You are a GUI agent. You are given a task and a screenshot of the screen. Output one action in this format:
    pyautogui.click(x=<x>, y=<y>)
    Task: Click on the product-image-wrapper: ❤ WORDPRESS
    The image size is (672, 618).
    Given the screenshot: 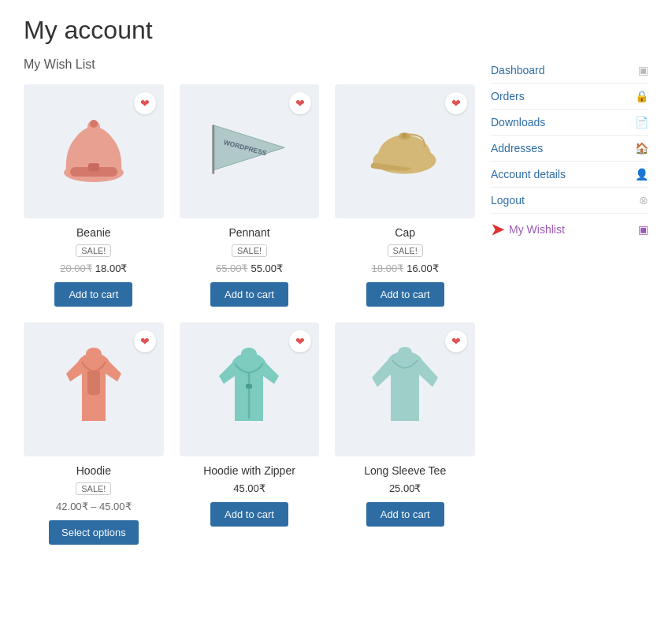 What is the action you would take?
    pyautogui.click(x=250, y=151)
    